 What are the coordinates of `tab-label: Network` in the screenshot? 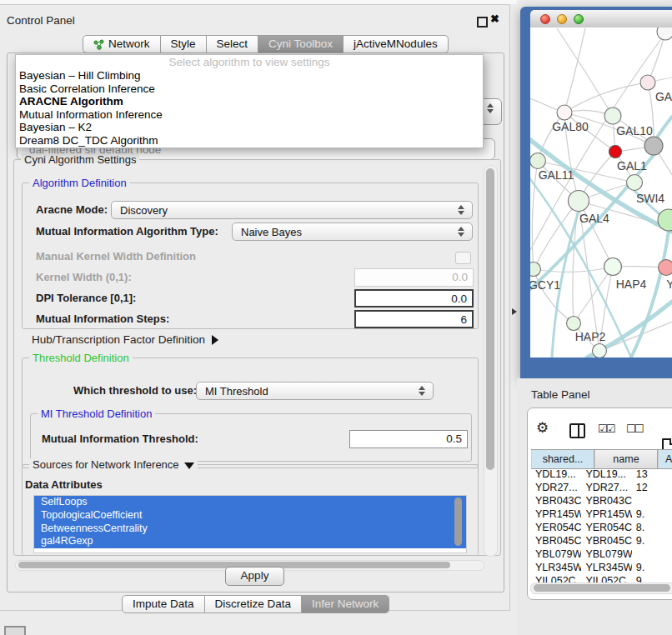 It's located at (129, 44).